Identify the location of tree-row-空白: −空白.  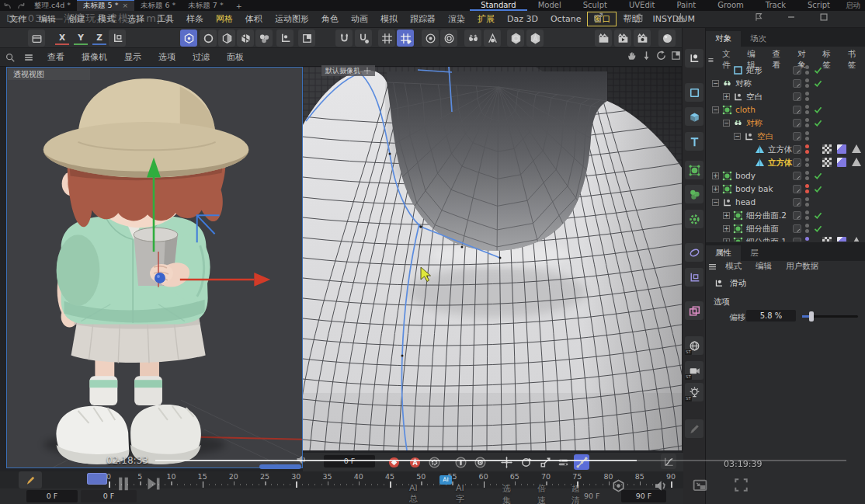
(786, 137).